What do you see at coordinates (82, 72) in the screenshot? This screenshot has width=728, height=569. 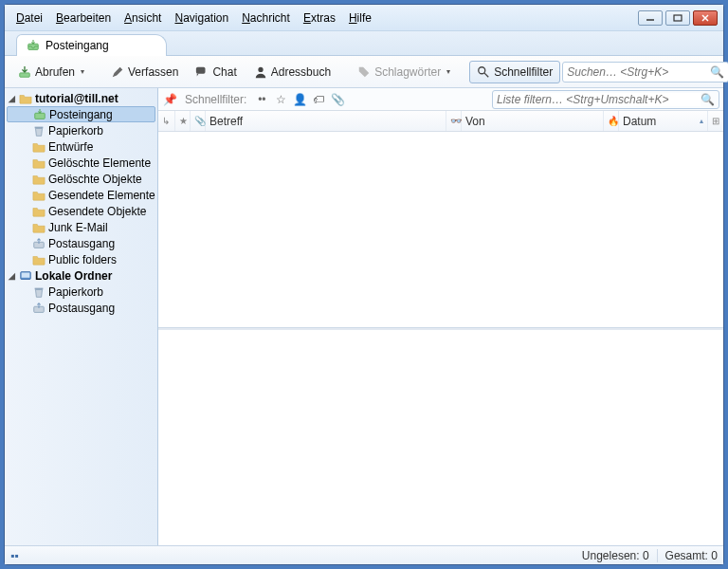 I see `chevron-down-icon: ▾` at bounding box center [82, 72].